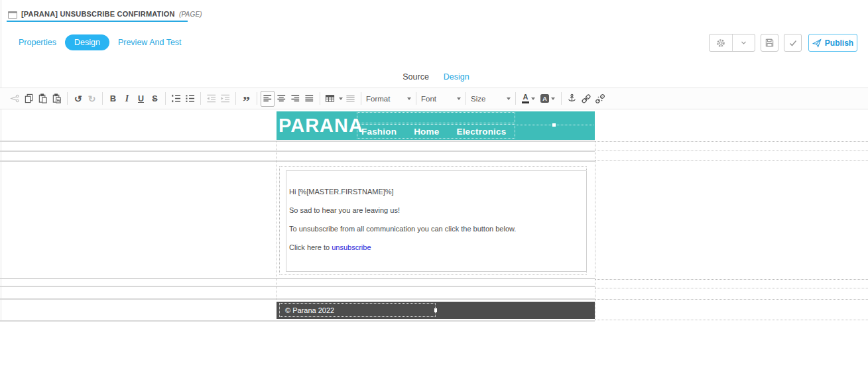  What do you see at coordinates (57, 99) in the screenshot?
I see `paste-from-word-button` at bounding box center [57, 99].